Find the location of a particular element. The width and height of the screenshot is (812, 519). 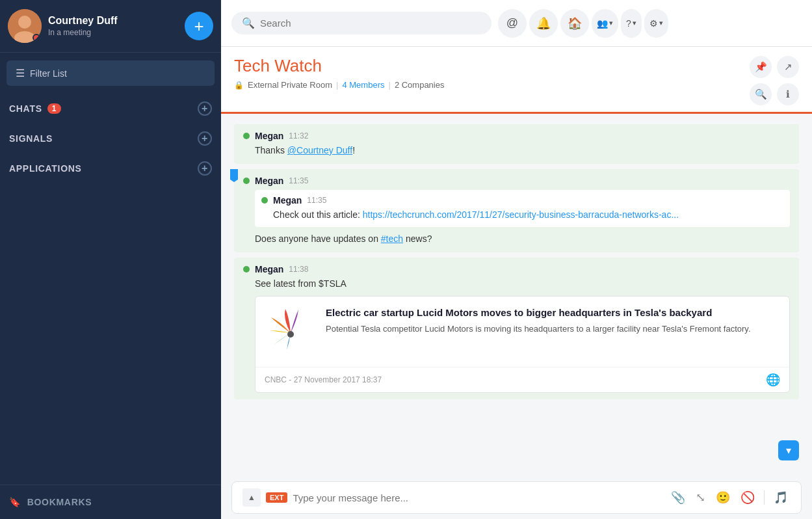

sender-2: Megan is located at coordinates (269, 181).